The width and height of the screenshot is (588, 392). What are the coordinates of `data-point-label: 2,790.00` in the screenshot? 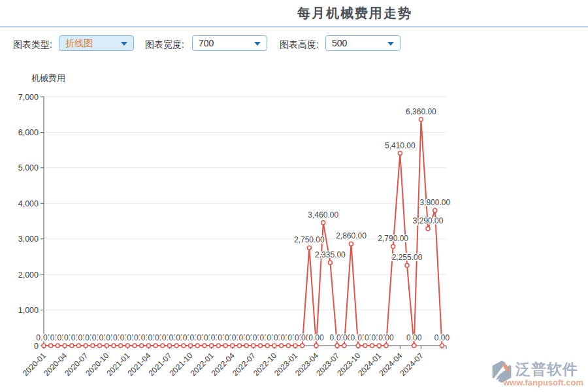 It's located at (393, 238).